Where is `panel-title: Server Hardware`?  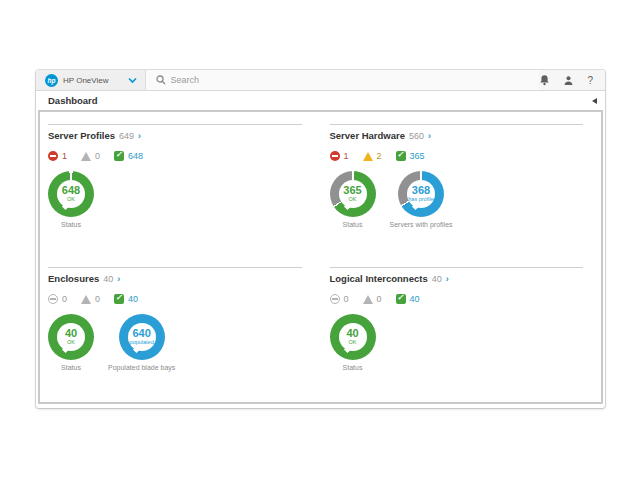 panel-title: Server Hardware is located at coordinates (368, 136).